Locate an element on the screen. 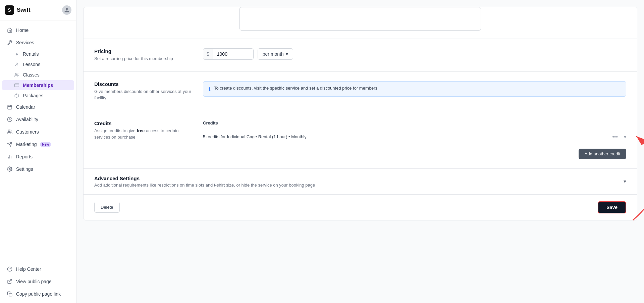 The height and width of the screenshot is (303, 644). sidebar-item-availability-label: Availability is located at coordinates (27, 119).